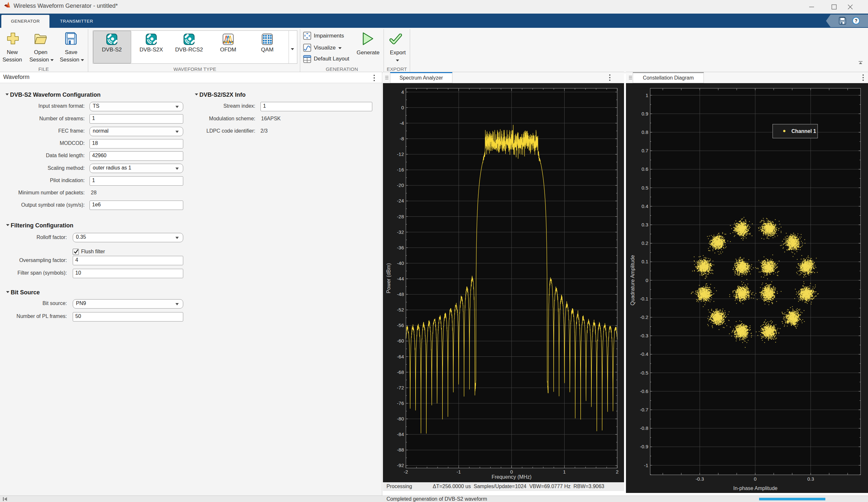  Describe the element at coordinates (632, 281) in the screenshot. I see `svg-text: Quadrature Amplitude` at that location.